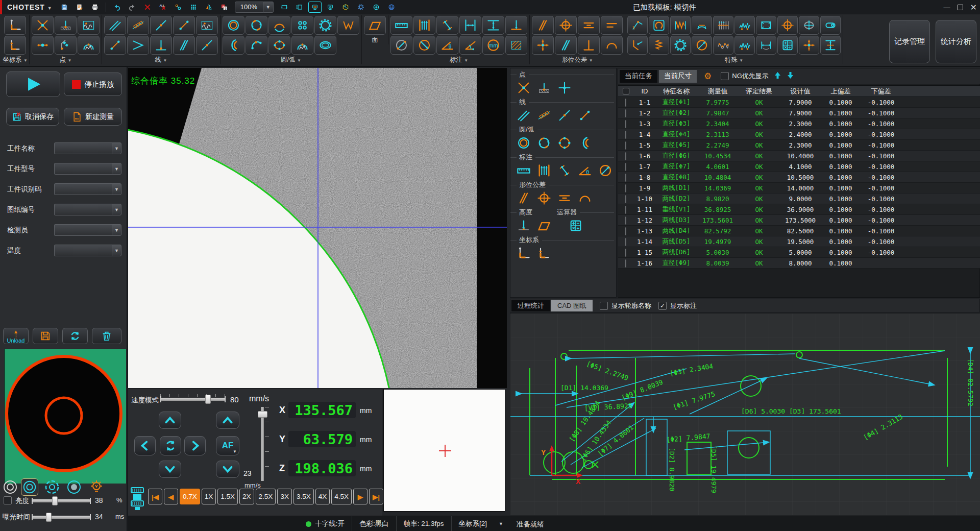 The height and width of the screenshot is (531, 980). Describe the element at coordinates (266, 496) in the screenshot. I see `speed-2.5X-button: 2.5X` at that location.